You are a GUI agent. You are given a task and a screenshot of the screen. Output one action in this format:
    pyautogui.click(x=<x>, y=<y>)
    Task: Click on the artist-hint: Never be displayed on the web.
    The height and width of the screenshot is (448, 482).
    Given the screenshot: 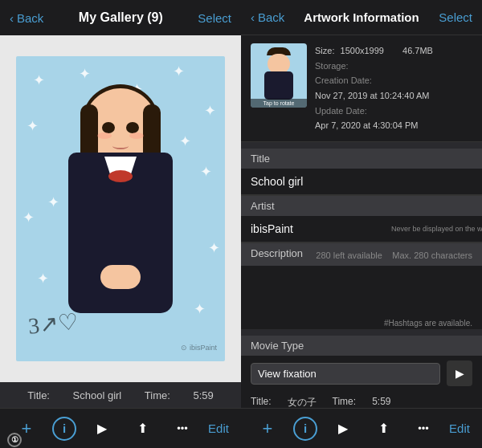 What is the action you would take?
    pyautogui.click(x=437, y=229)
    